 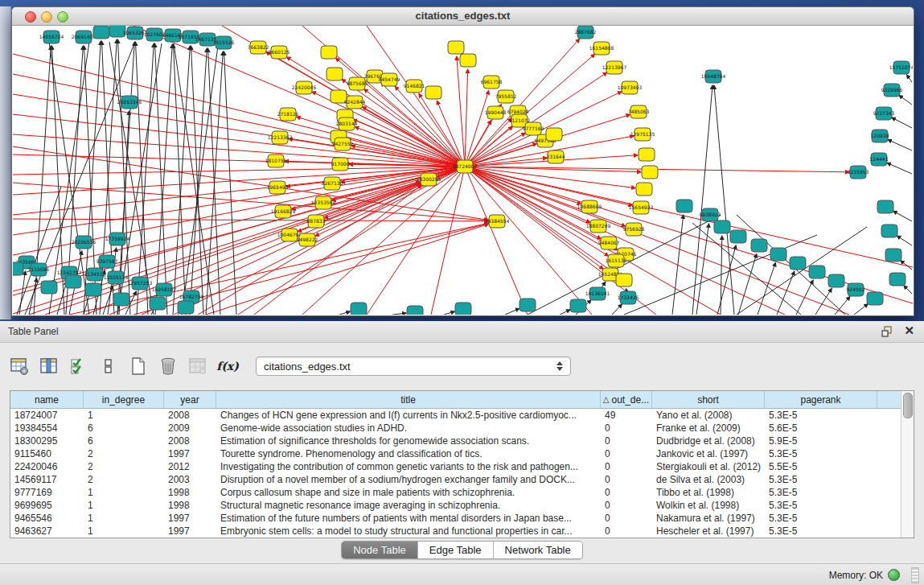 What do you see at coordinates (455, 428) in the screenshot?
I see `table-row: 1938455462009Genome-wide association stu…` at bounding box center [455, 428].